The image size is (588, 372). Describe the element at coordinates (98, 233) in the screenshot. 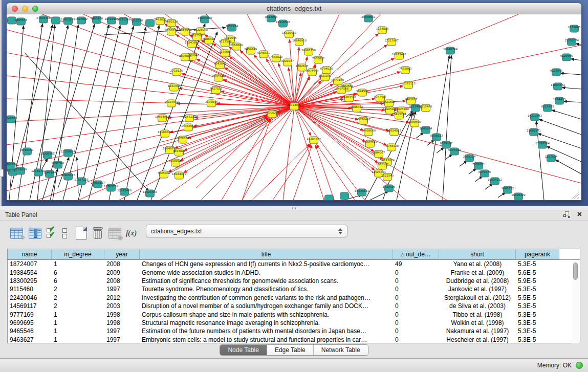

I see `delete-rows-button` at that location.